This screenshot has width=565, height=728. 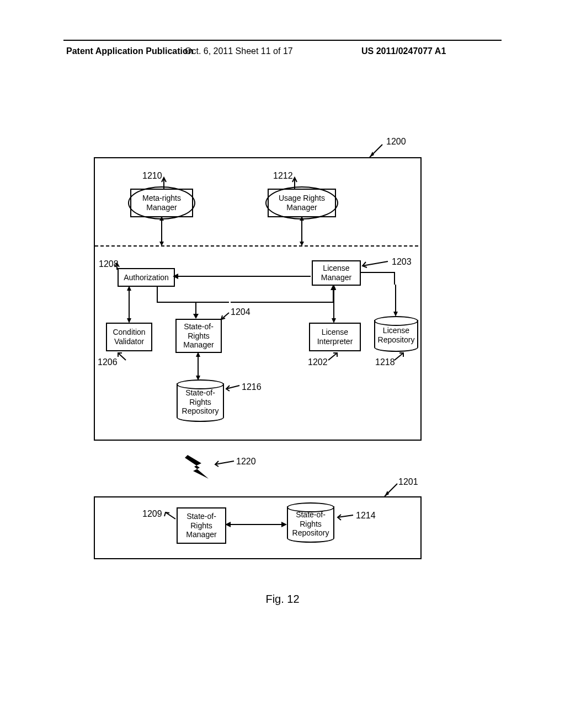 What do you see at coordinates (335, 342) in the screenshot?
I see `license-interpreter-line2: Interpreter` at bounding box center [335, 342].